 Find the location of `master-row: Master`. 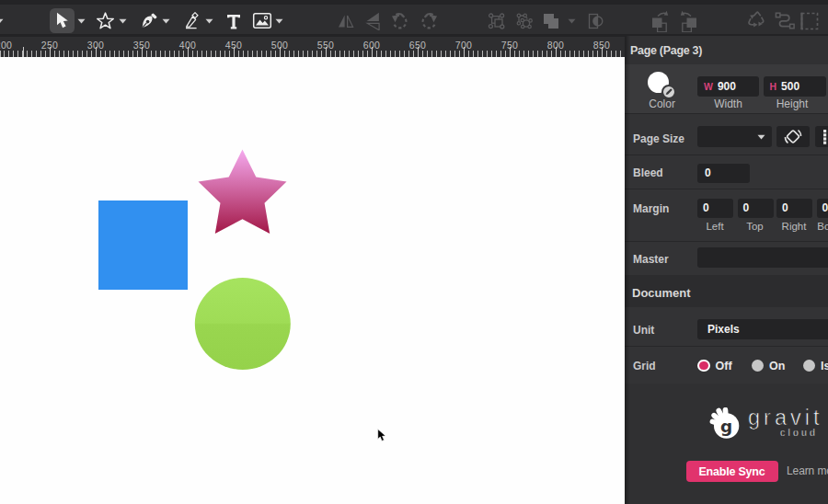

master-row: Master is located at coordinates (727, 258).